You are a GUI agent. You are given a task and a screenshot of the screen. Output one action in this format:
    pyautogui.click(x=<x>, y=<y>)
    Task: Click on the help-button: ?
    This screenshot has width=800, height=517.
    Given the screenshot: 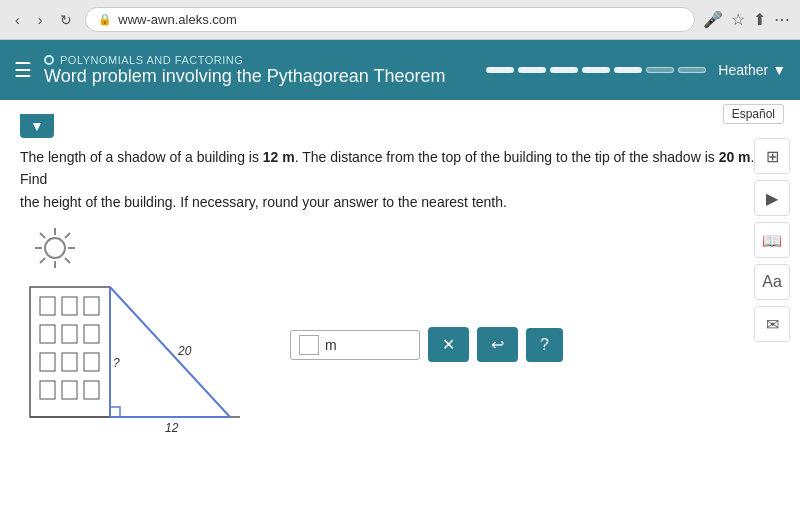 What is the action you would take?
    pyautogui.click(x=544, y=345)
    